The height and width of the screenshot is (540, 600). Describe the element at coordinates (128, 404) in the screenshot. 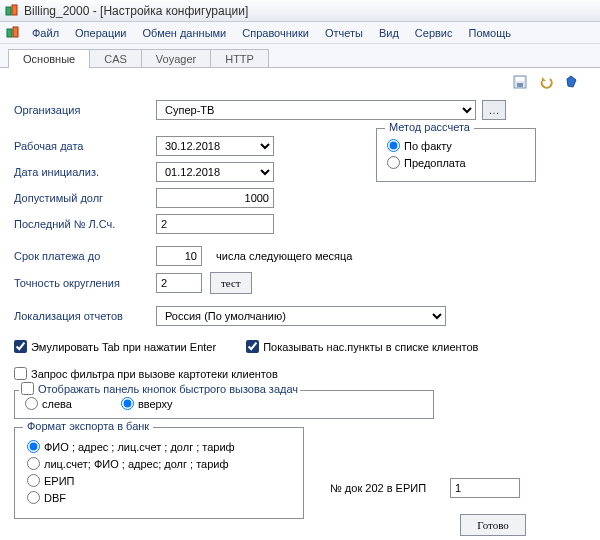

I see `panel-top-radio` at that location.